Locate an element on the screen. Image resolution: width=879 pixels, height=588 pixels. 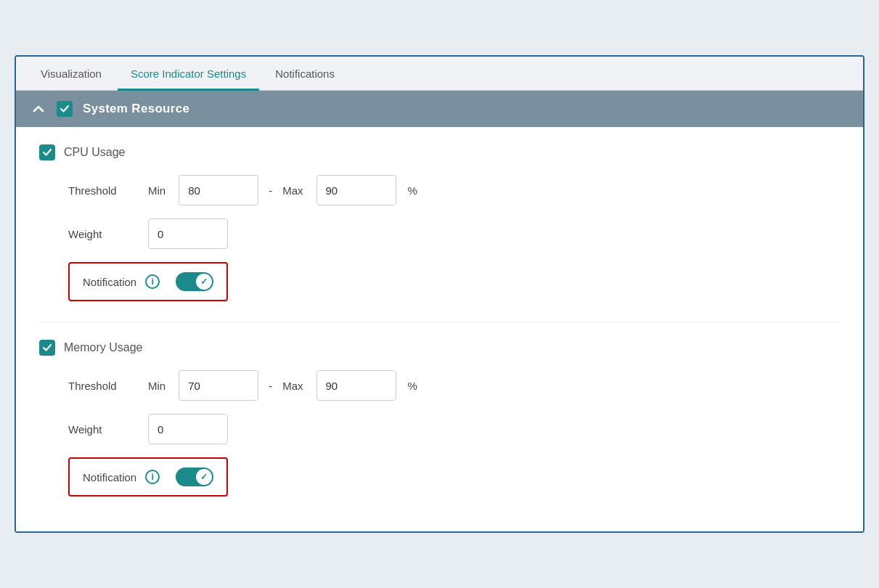
cpu-info-icon: i is located at coordinates (152, 282).